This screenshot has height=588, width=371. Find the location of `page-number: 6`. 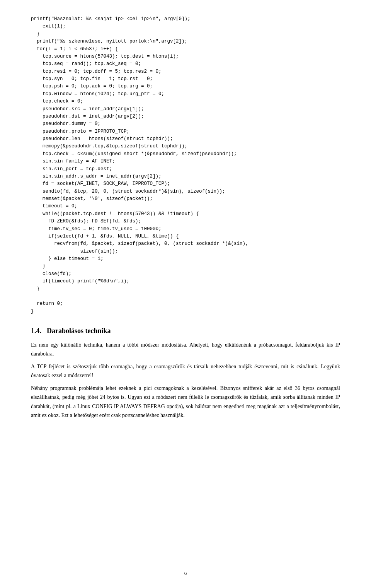

page-number: 6 is located at coordinates (186, 573).